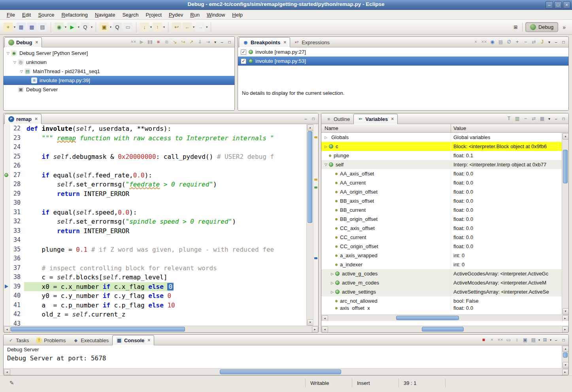 The width and height of the screenshot is (572, 392). I want to click on code-line: 30, so click(155, 203).